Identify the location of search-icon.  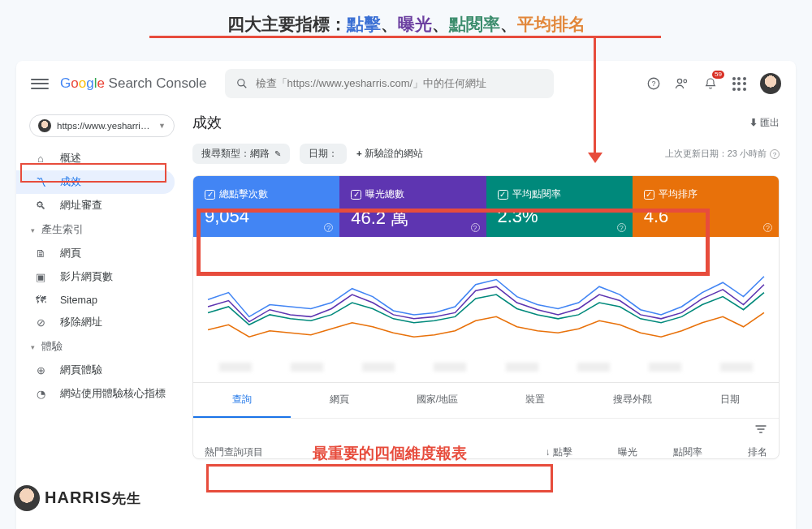
(242, 84).